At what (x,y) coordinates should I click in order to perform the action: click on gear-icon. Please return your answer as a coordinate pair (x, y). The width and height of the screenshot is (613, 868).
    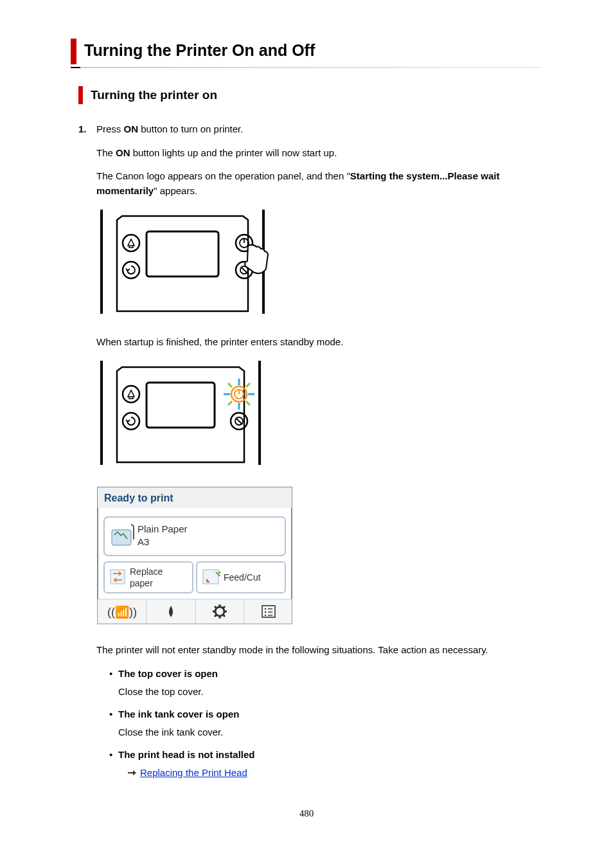
    Looking at the image, I should click on (220, 611).